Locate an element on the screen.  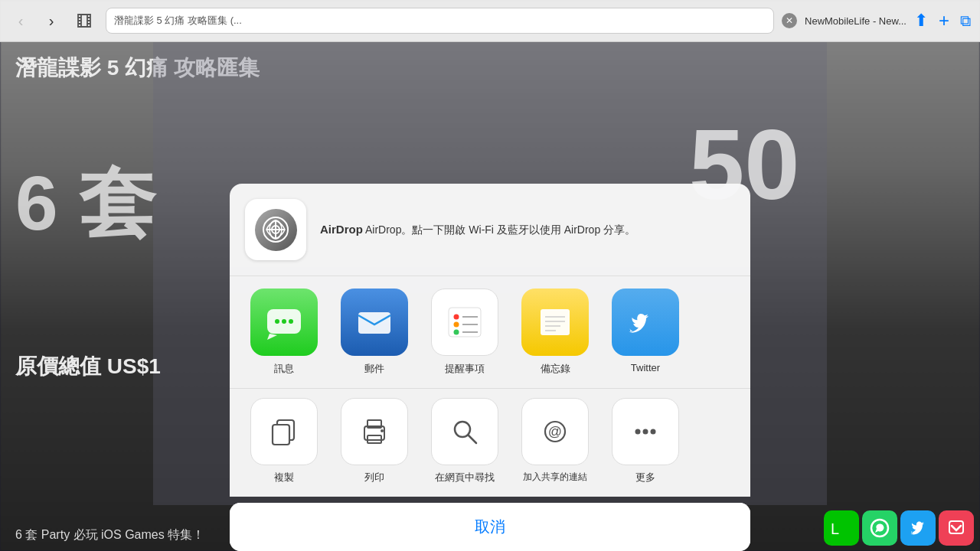
action-add-link: @ 加入共享的連結 is located at coordinates (555, 441).